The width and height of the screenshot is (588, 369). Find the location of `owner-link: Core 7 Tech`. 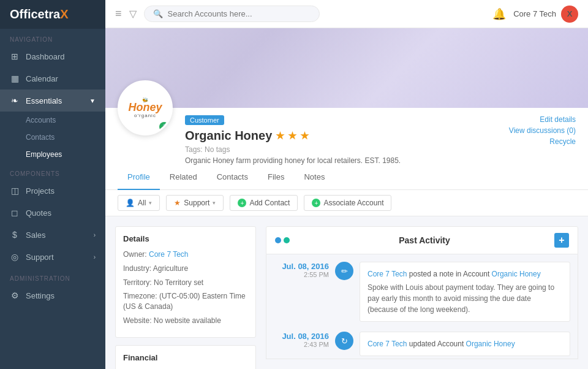

owner-link: Core 7 Tech is located at coordinates (168, 254).